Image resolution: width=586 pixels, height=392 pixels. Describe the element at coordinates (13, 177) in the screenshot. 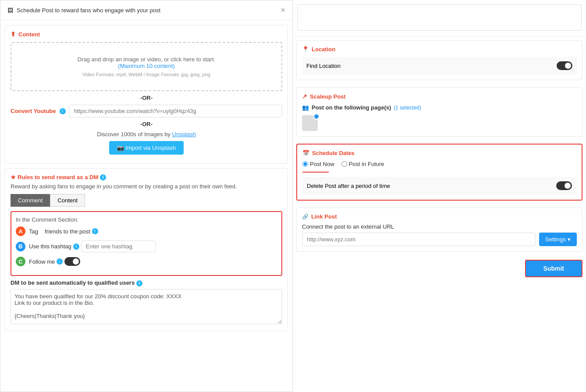

I see `star-icon: ★` at that location.